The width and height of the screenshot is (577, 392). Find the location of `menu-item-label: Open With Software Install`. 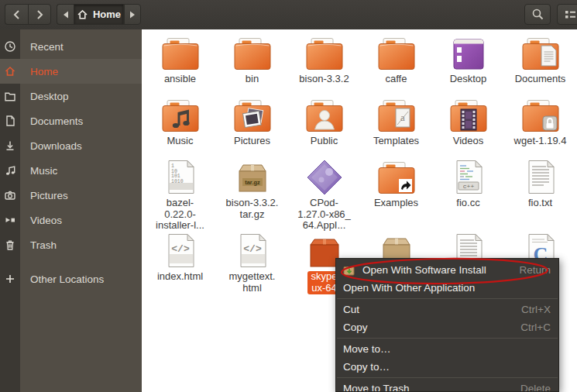

menu-item-label: Open With Software Install is located at coordinates (441, 270).